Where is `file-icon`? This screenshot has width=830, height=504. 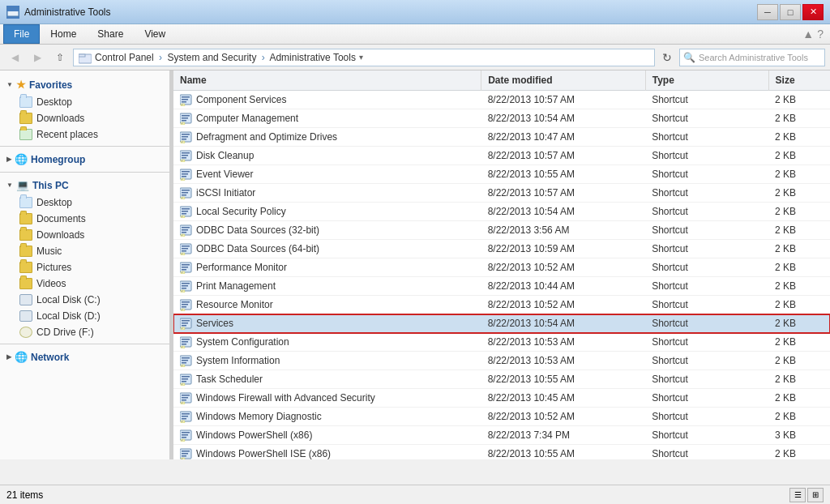 file-icon is located at coordinates (186, 230).